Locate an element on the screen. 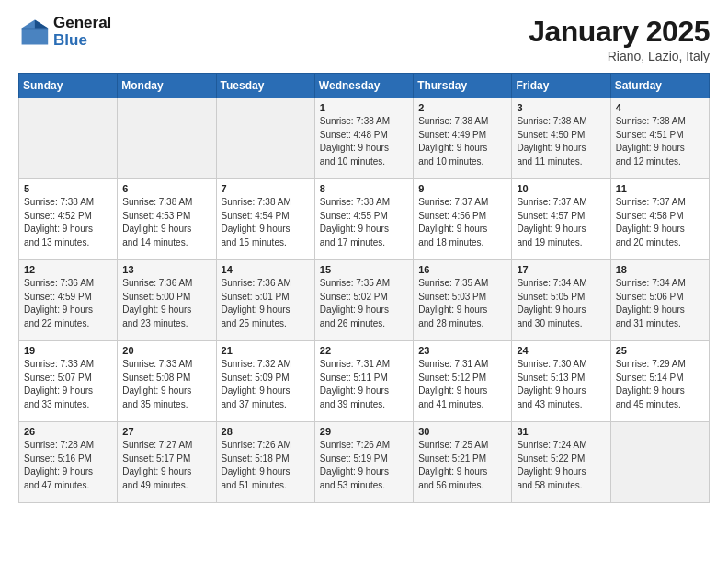 This screenshot has width=728, height=563. day-number: 23 is located at coordinates (462, 350).